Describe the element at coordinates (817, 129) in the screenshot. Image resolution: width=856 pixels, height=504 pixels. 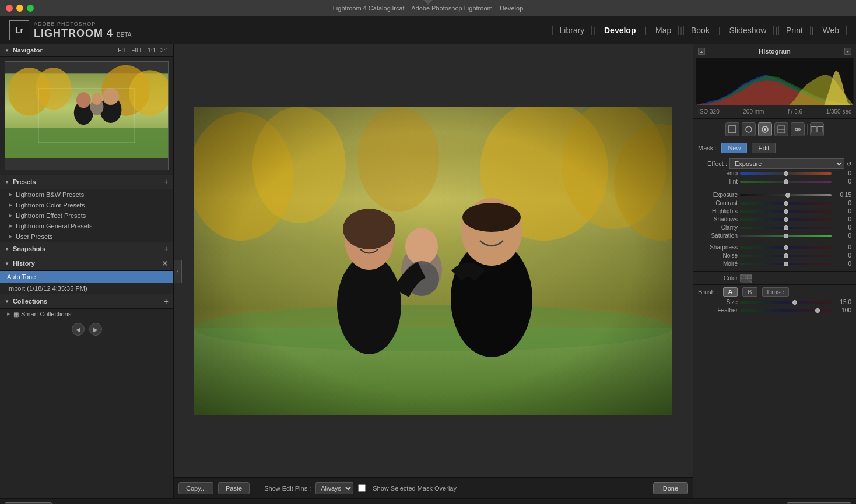
I see `before-after-tool` at that location.